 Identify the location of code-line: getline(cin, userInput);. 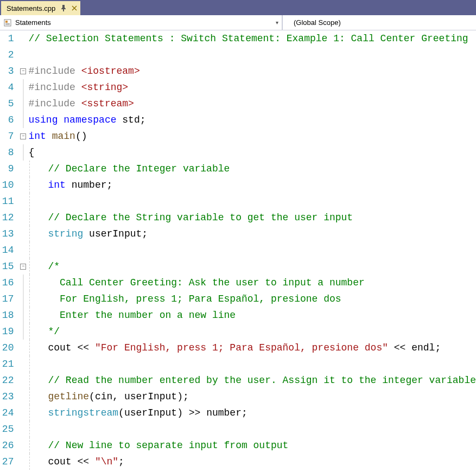
(252, 397).